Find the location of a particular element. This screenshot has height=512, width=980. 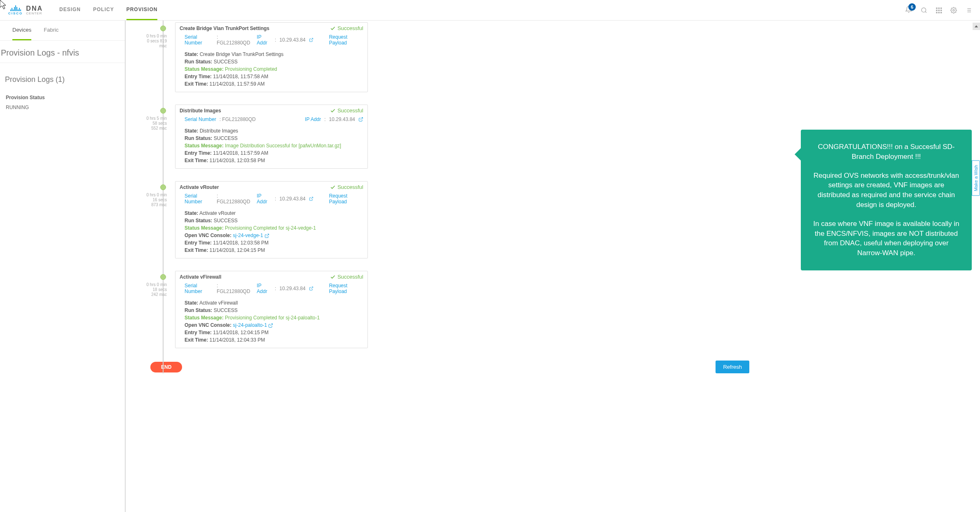

apps-grid-icon is located at coordinates (939, 10).